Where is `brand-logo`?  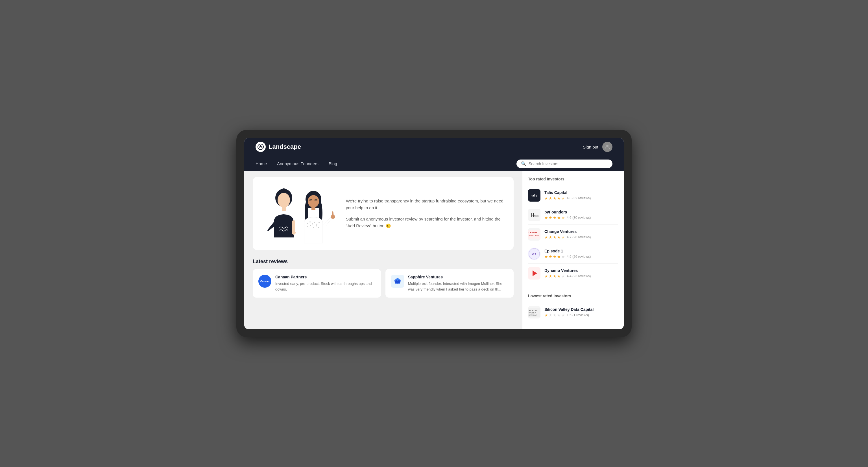 brand-logo is located at coordinates (261, 147).